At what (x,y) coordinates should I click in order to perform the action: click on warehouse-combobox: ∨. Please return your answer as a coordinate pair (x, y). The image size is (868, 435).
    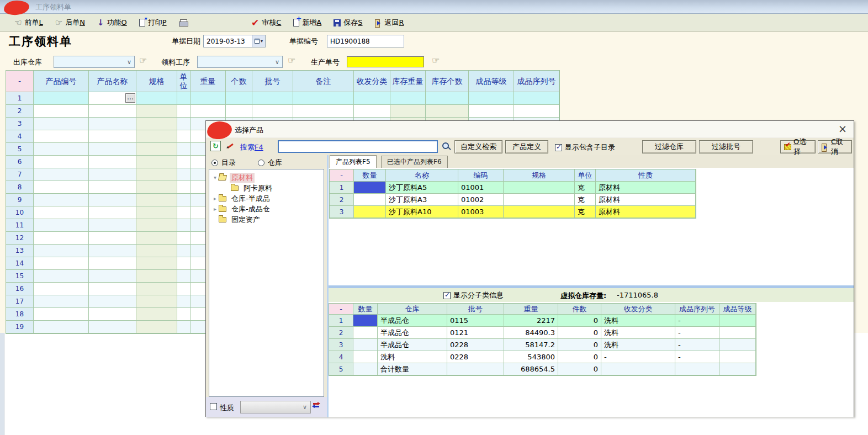
    Looking at the image, I should click on (94, 62).